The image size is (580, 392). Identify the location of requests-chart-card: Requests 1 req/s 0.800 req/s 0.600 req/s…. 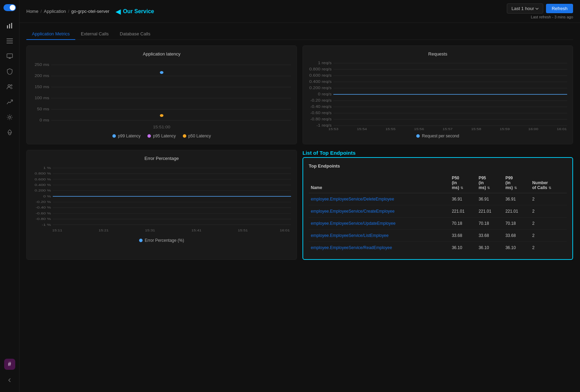
(438, 95).